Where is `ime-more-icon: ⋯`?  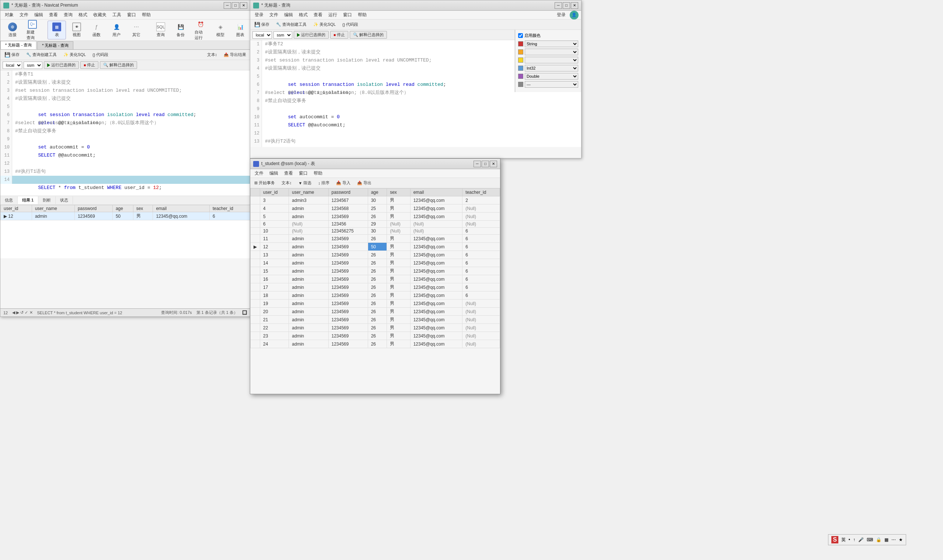
ime-more-icon: ⋯ is located at coordinates (894, 540).